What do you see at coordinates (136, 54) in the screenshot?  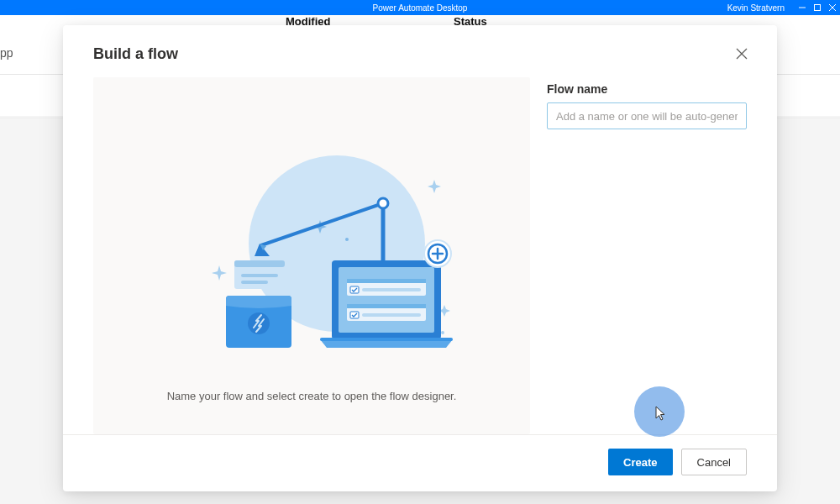 I see `dialog-title: Build a flow` at bounding box center [136, 54].